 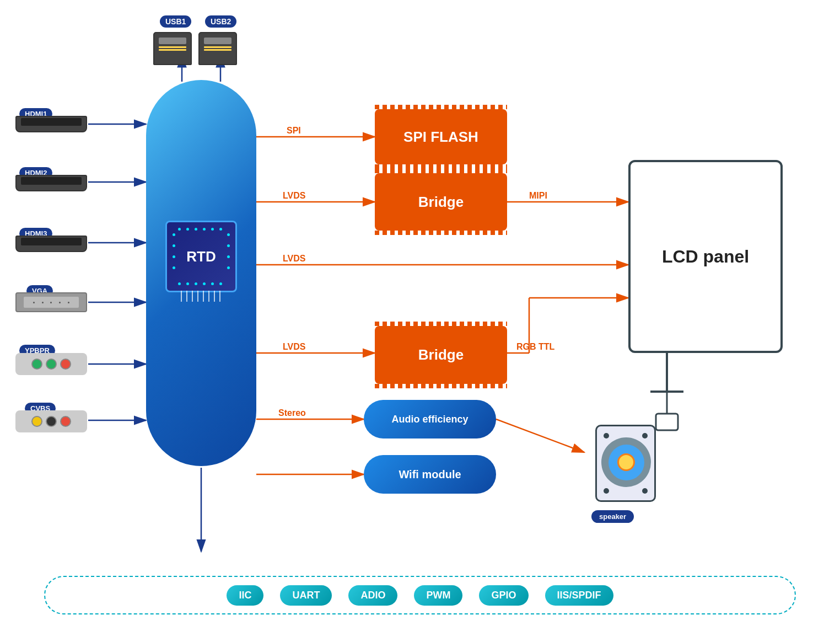 What do you see at coordinates (175, 22) in the screenshot?
I see `usb1-label: USB1` at bounding box center [175, 22].